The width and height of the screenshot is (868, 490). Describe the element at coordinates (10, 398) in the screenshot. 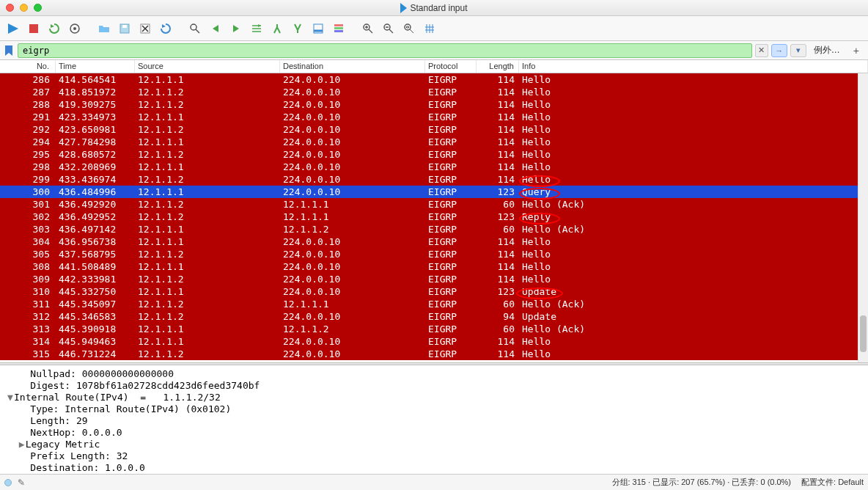

I see `disclosure-down-icon: ▼` at that location.